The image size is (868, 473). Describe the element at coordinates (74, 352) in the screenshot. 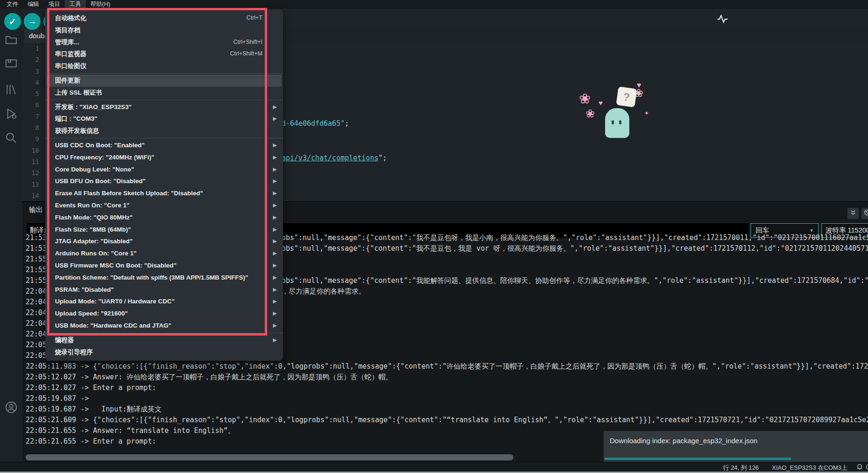

I see `menu-item-label: 烧录引导程序` at that location.